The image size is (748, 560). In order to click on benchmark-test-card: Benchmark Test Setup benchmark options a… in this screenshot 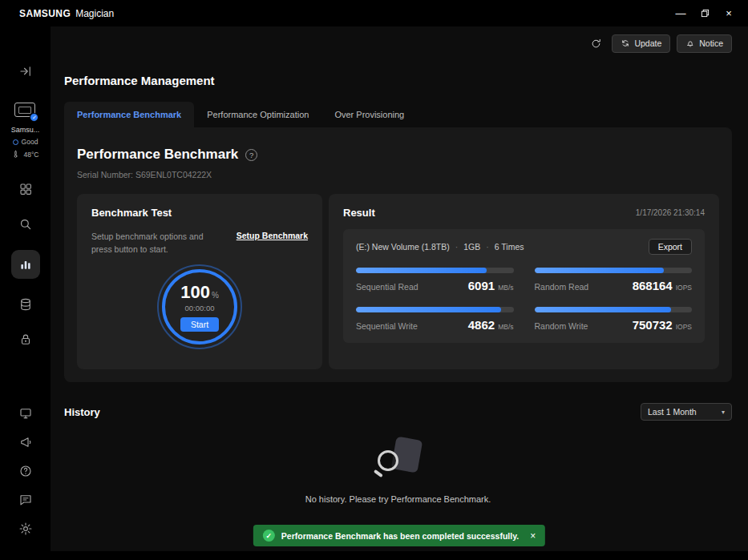, I will do `click(200, 282)`.